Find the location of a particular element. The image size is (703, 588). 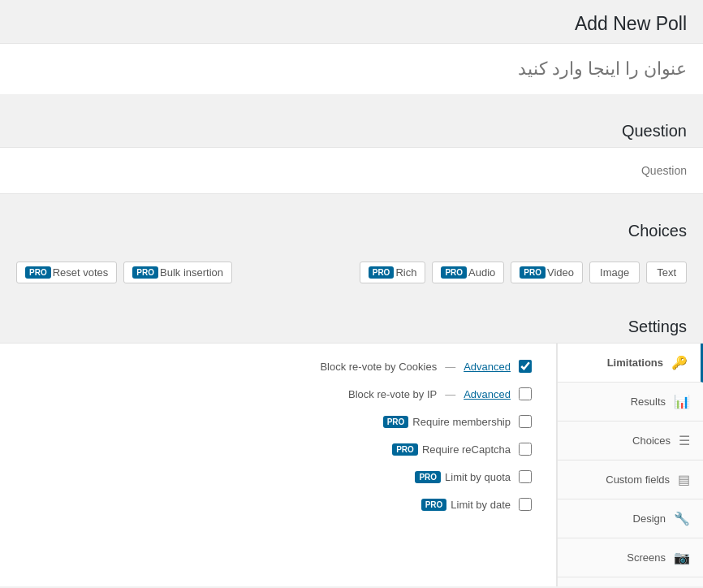

sidebar-item-results: Results 📊 is located at coordinates (630, 402).